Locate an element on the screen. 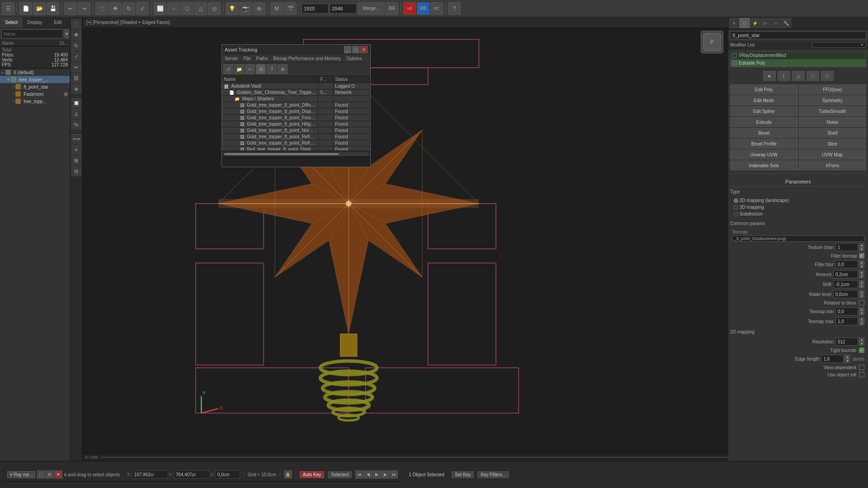 This screenshot has height=488, width=868. mod-btn-indenable: Indenable Sele is located at coordinates (764, 165).